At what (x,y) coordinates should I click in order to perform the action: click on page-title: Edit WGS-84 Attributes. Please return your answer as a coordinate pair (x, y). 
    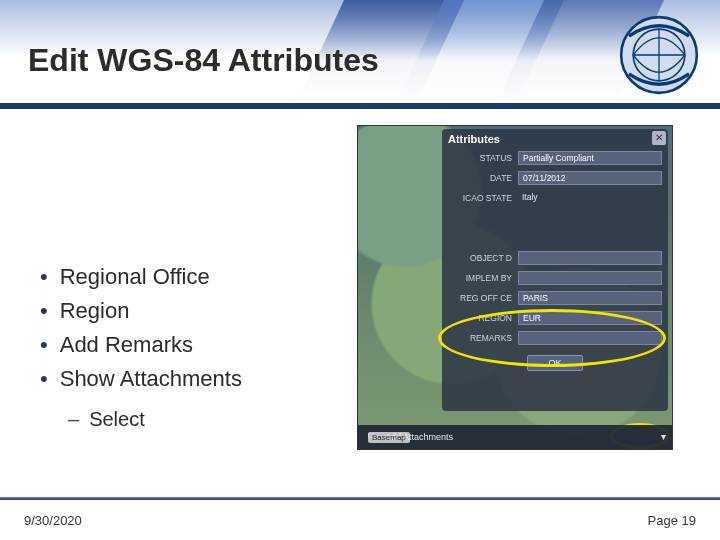
    Looking at the image, I should click on (204, 60).